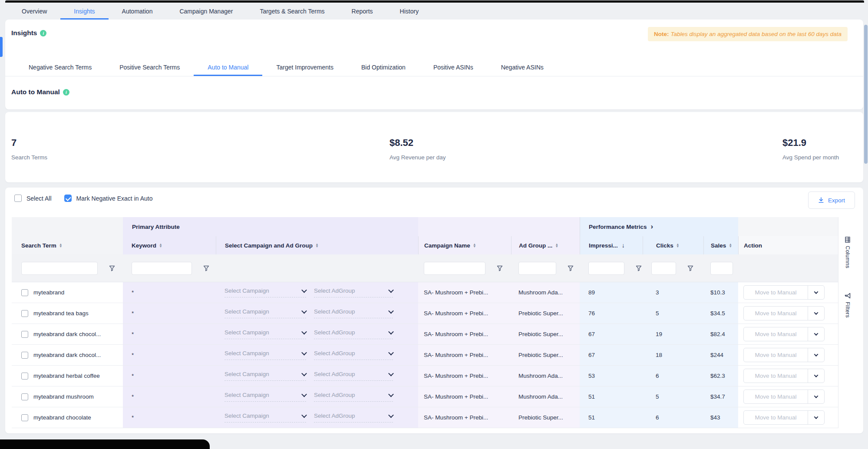 This screenshot has height=449, width=868. What do you see at coordinates (832, 200) in the screenshot?
I see `export-button: Export` at bounding box center [832, 200].